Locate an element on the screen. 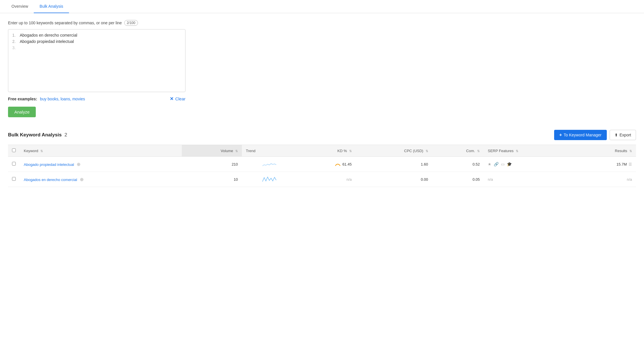 This screenshot has width=644, height=346. row2-keyword-cell: Abogados en derecho comercial ⊕ is located at coordinates (101, 180).